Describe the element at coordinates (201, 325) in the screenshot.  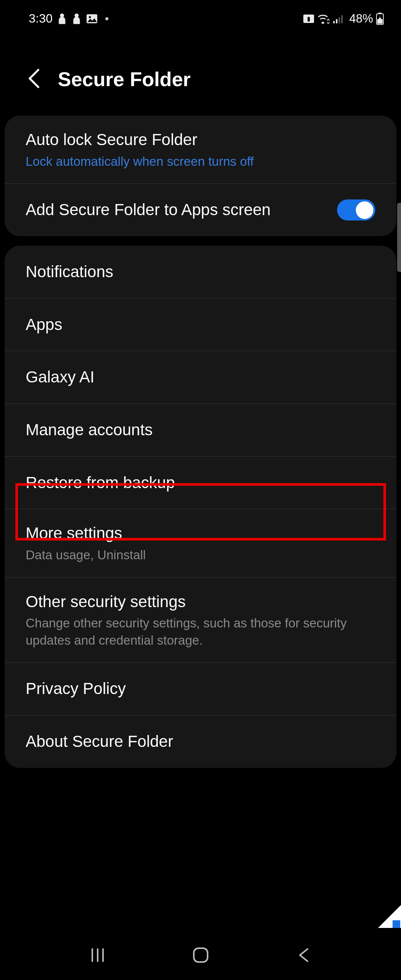
I see `setting-apps-title: Apps` at that location.